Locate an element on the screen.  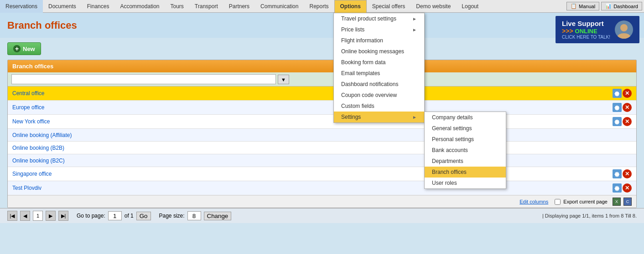
of-label: of 1 is located at coordinates (129, 216).